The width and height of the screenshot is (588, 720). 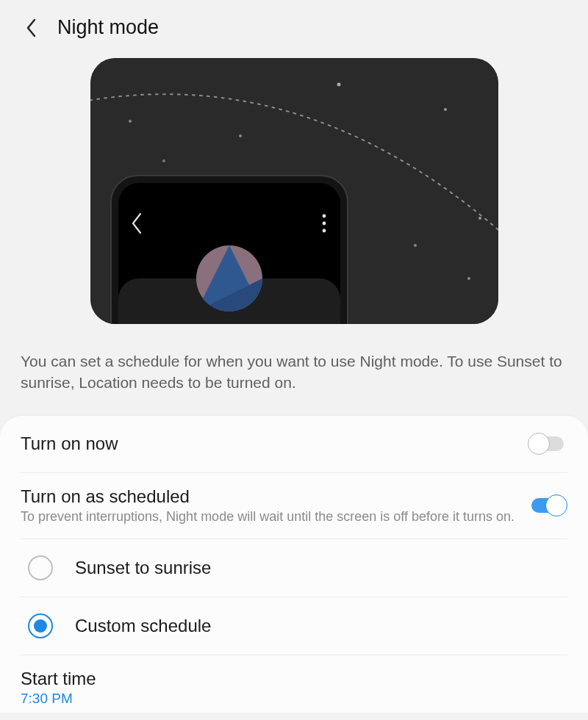 What do you see at coordinates (294, 569) in the screenshot?
I see `radio-sunset-to-sunrise: Sunset to sunrise` at bounding box center [294, 569].